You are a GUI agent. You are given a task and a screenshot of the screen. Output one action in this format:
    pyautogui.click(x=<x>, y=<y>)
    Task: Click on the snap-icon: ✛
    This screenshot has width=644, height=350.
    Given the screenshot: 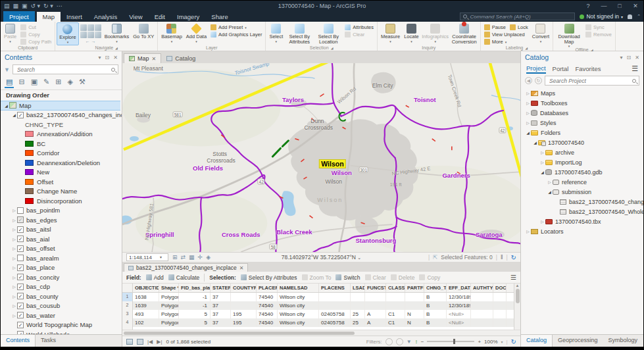 What is the action you would take?
    pyautogui.click(x=201, y=257)
    